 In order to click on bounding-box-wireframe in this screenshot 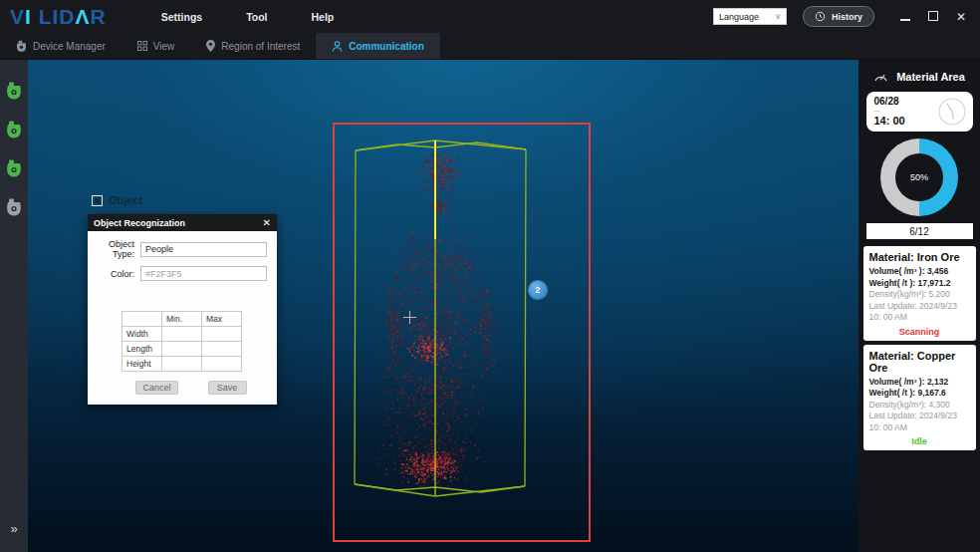, I will do `click(440, 319)`.